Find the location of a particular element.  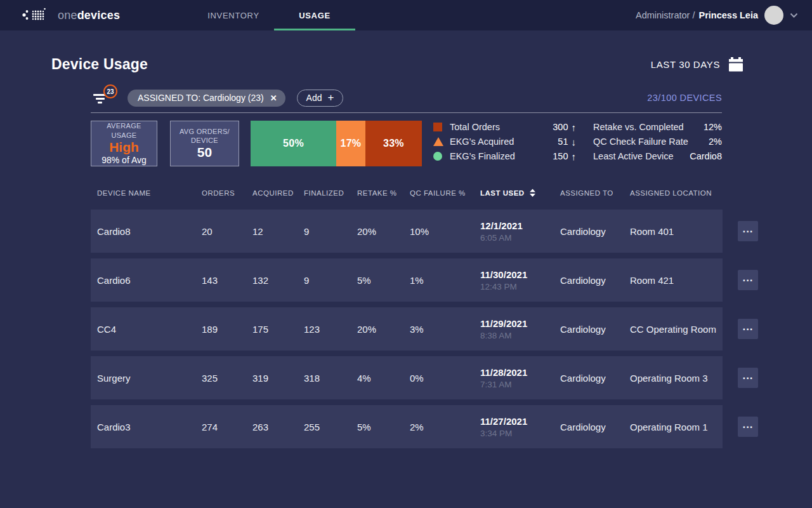

table-header: DEVICE NAME ORDERS ACQUIRED FINALIZED RE… is located at coordinates (407, 193).